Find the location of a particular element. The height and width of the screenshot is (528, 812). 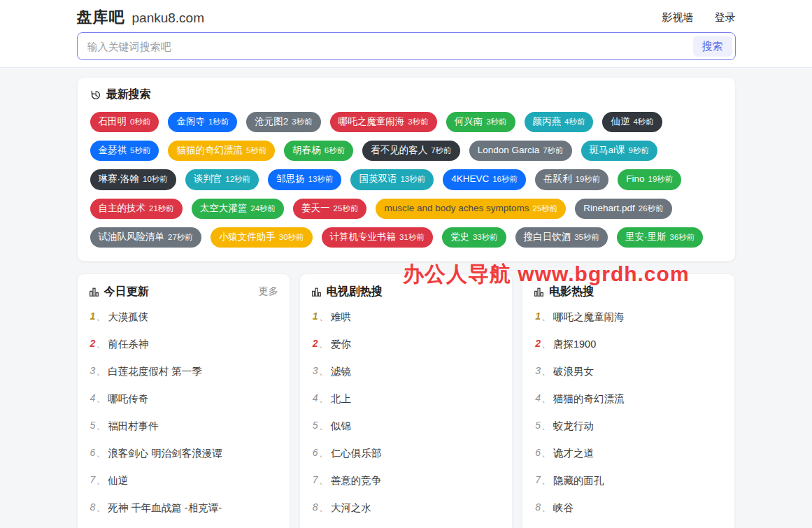

tag-label: 里安·里斯 is located at coordinates (646, 237).